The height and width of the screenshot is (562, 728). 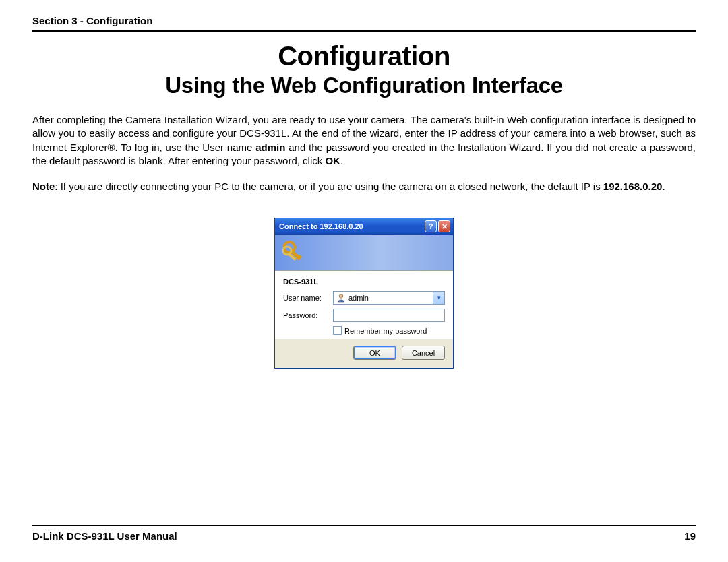 I want to click on help-icon: ?, so click(x=431, y=226).